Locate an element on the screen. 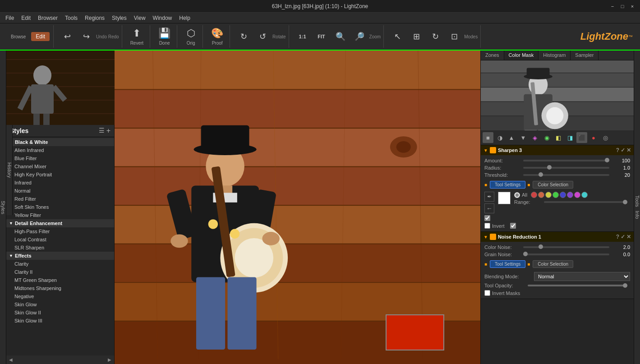 Image resolution: width=640 pixels, height=364 pixels. noise-collapse-arrow: ▼ is located at coordinates (486, 237).